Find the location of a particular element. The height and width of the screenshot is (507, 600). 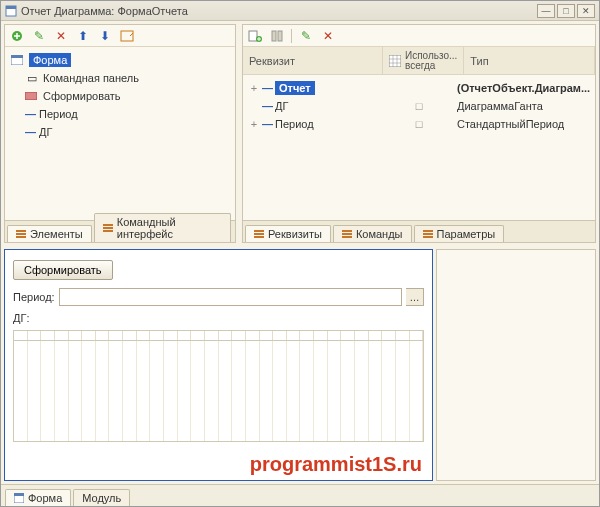

tree-item: ▭Командная панель is located at coordinates (120, 78).